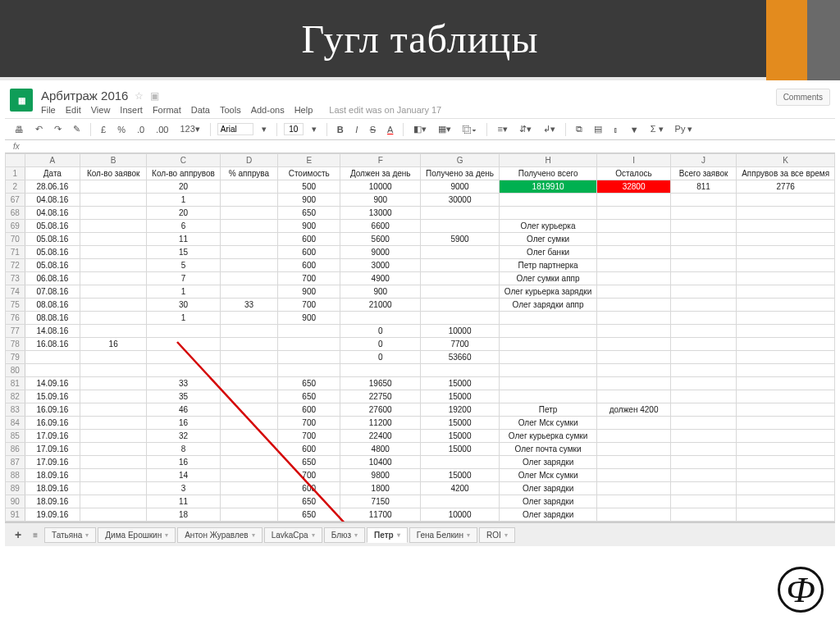  Describe the element at coordinates (71, 535) in the screenshot. I see `sheet-tab: Татьяна▾` at that location.